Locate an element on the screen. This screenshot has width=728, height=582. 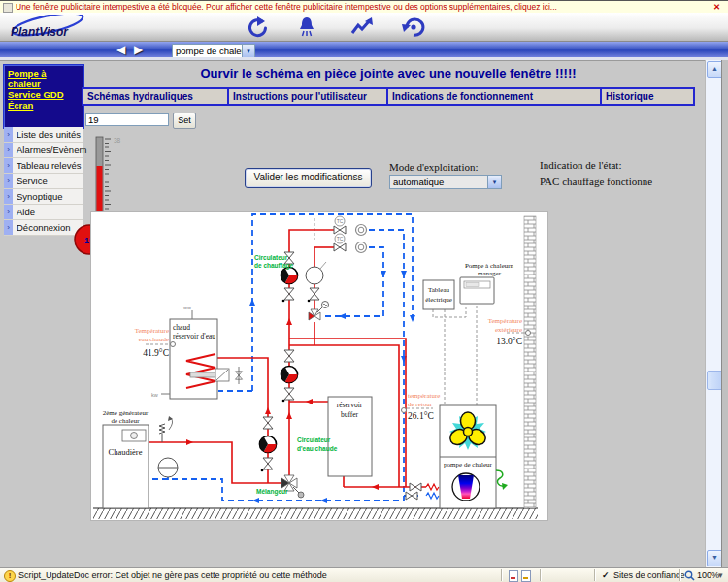
close-icon: ✕ is located at coordinates (716, 7).